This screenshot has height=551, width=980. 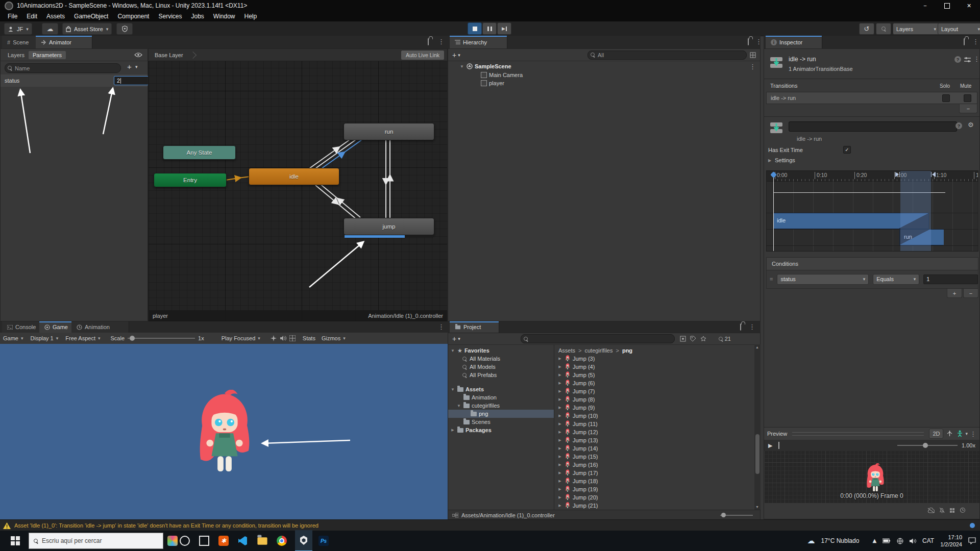 What do you see at coordinates (954, 293) in the screenshot?
I see `add-condition-button: +` at bounding box center [954, 293].